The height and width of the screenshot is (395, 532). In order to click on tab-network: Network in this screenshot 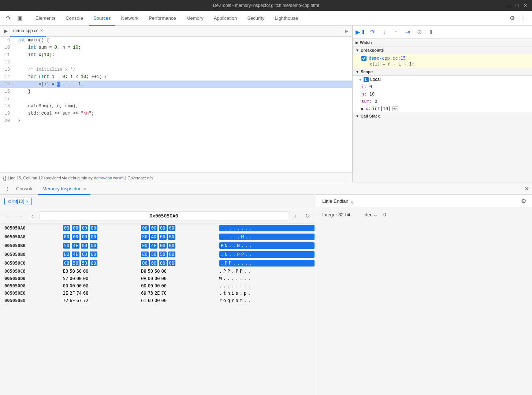, I will do `click(130, 18)`.